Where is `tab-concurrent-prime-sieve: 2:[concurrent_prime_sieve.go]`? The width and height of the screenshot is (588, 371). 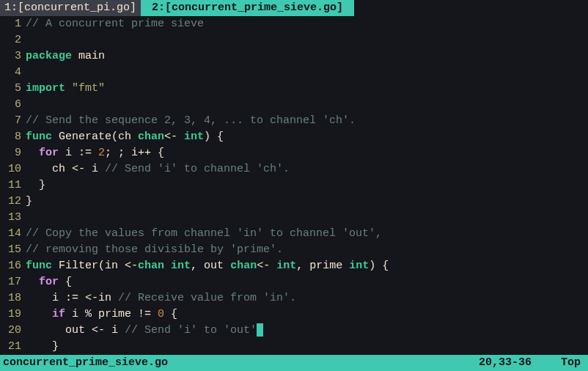 tab-concurrent-prime-sieve: 2:[concurrent_prime_sieve.go] is located at coordinates (248, 8).